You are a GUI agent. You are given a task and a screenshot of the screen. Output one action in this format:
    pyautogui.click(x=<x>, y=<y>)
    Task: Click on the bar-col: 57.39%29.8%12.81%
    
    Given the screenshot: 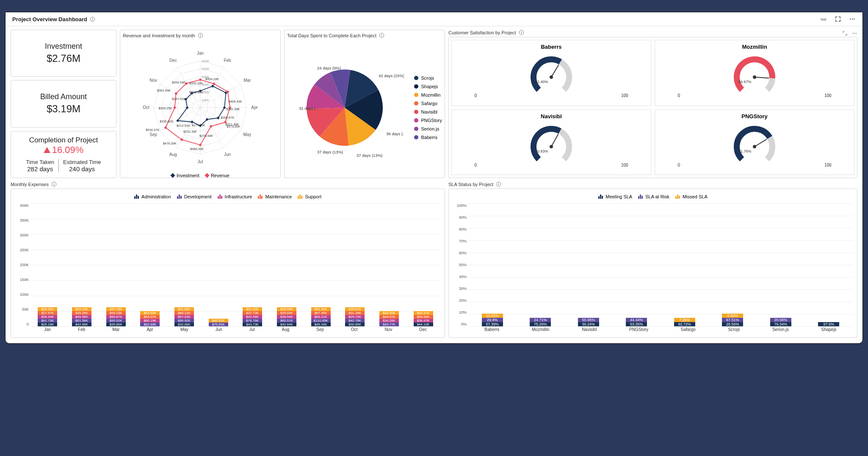 What is the action you would take?
    pyautogui.click(x=492, y=320)
    